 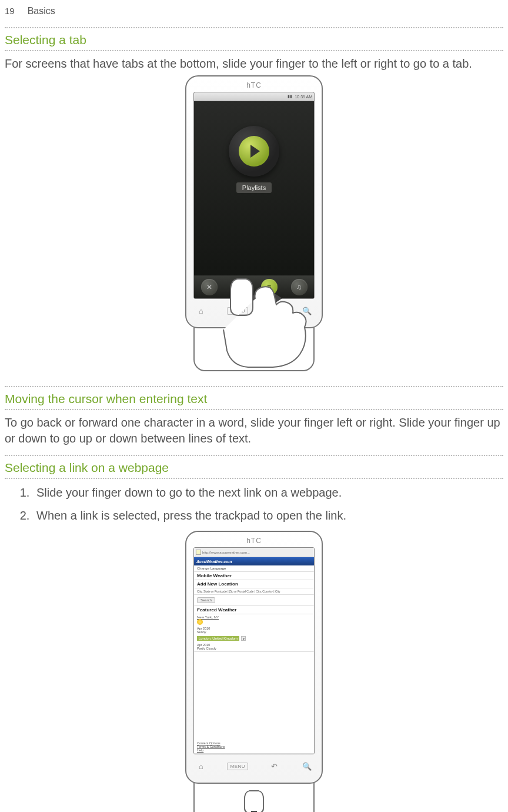 What do you see at coordinates (303, 96) in the screenshot?
I see `status-time: 10:35 AM` at bounding box center [303, 96].